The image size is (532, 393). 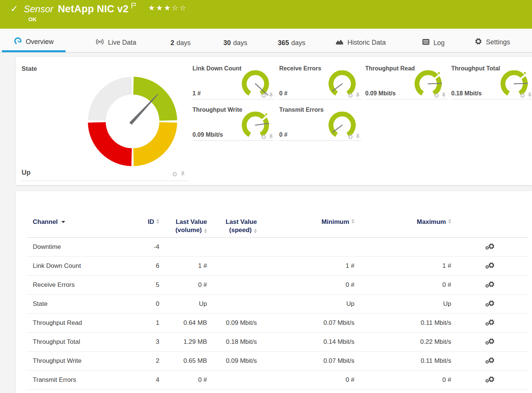 What do you see at coordinates (492, 45) in the screenshot?
I see `tab-settings: Settings` at bounding box center [492, 45].